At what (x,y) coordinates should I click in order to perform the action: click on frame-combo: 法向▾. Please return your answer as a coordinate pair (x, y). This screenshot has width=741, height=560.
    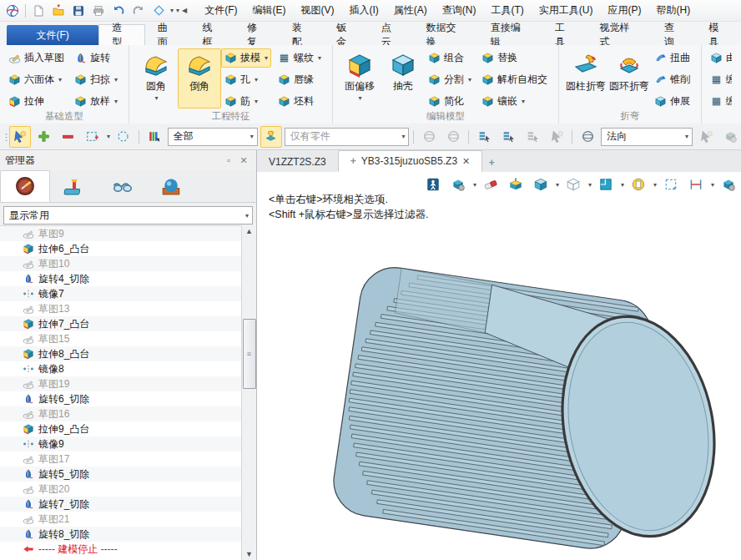
    Looking at the image, I should click on (647, 137).